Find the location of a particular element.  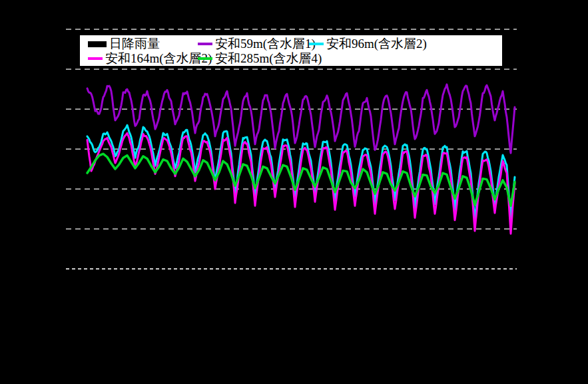

legend-swatch-anhe-164m is located at coordinates (95, 59).